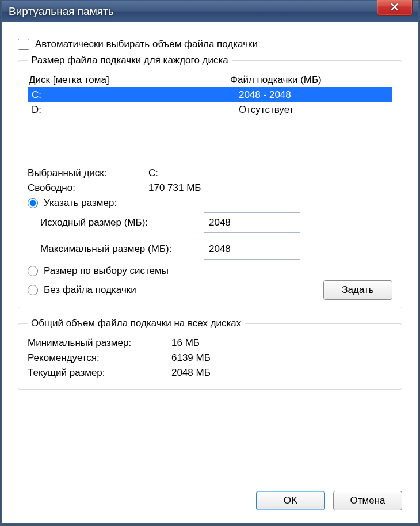 The image size is (420, 526). Describe the element at coordinates (252, 249) in the screenshot. I see `maximum-size-input` at that location.